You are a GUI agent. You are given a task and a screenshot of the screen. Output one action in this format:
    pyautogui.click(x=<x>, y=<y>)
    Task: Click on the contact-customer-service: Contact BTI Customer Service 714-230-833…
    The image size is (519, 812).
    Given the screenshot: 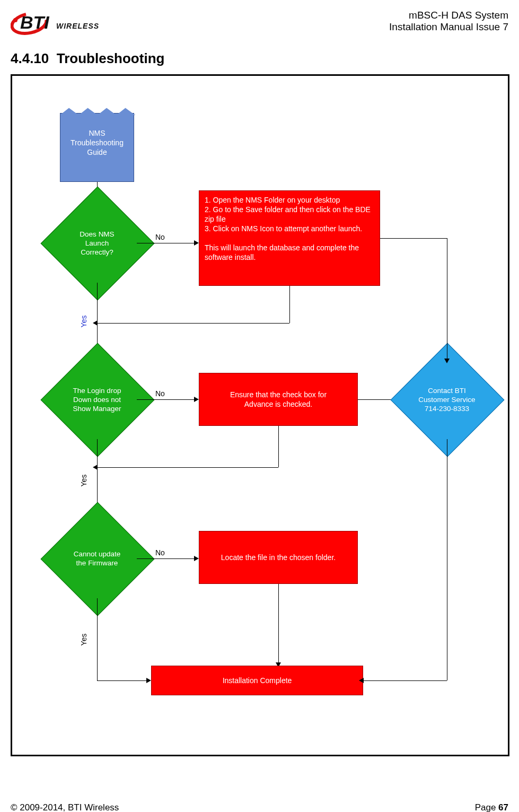 What is the action you would take?
    pyautogui.click(x=447, y=399)
    